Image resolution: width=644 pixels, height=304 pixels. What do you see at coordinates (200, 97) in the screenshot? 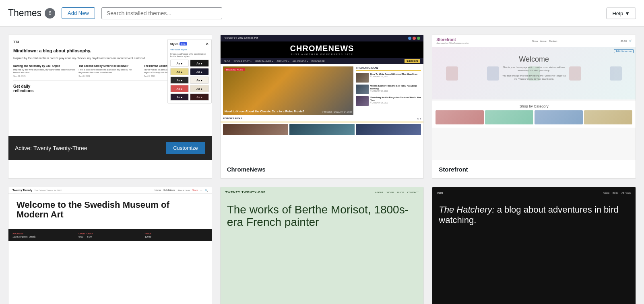
I see `style-swatch-10: Aa ●` at bounding box center [200, 97].